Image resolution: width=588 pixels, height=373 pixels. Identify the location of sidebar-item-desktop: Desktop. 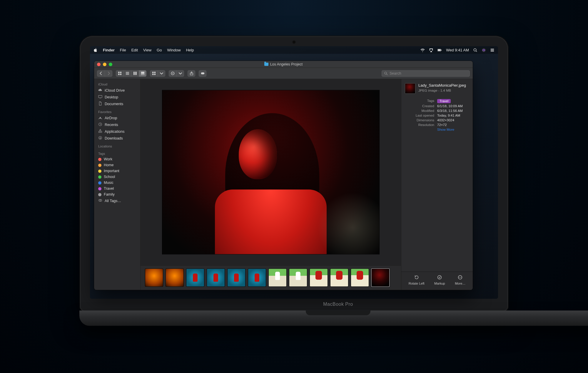
(119, 97).